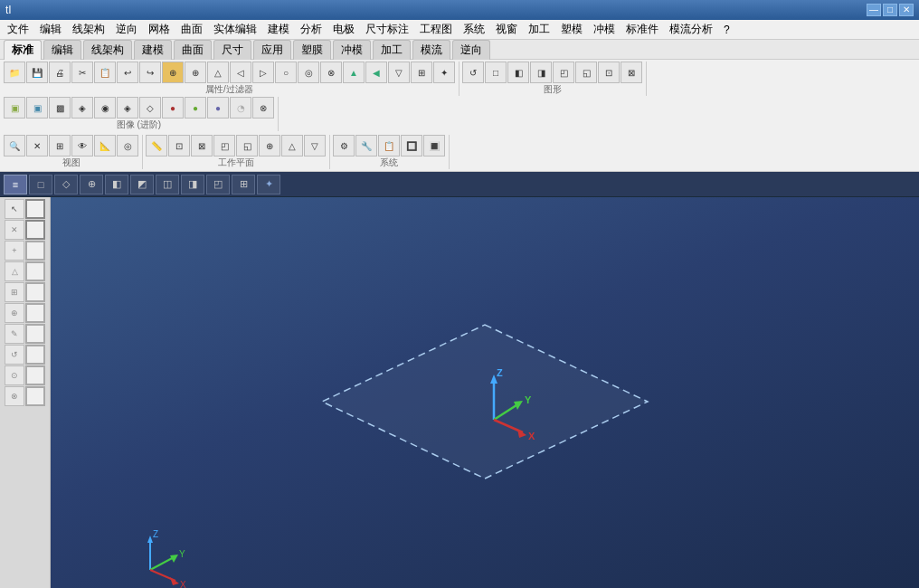 The height and width of the screenshot is (588, 919). I want to click on tb-gfx-2: □, so click(496, 72).